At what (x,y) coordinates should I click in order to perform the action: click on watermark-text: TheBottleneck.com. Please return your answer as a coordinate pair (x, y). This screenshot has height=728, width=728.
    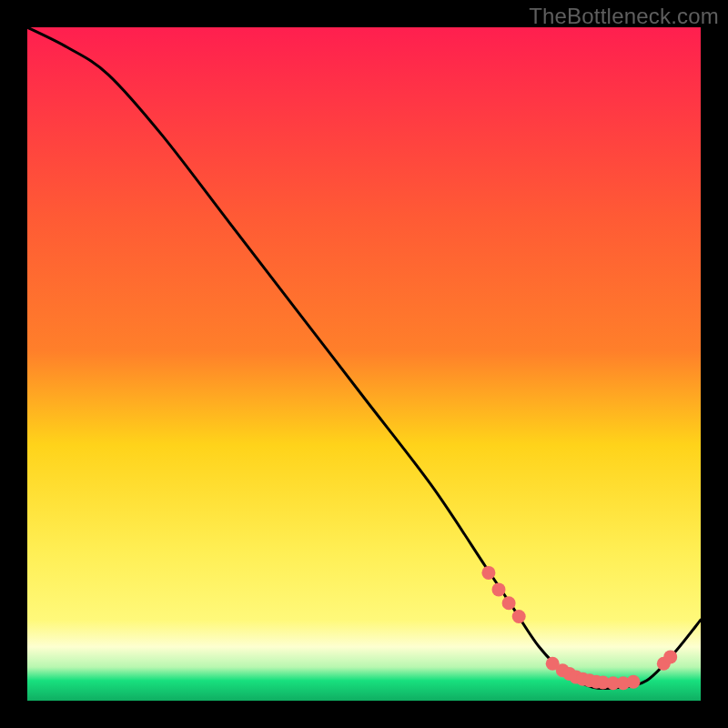
    Looking at the image, I should click on (624, 16).